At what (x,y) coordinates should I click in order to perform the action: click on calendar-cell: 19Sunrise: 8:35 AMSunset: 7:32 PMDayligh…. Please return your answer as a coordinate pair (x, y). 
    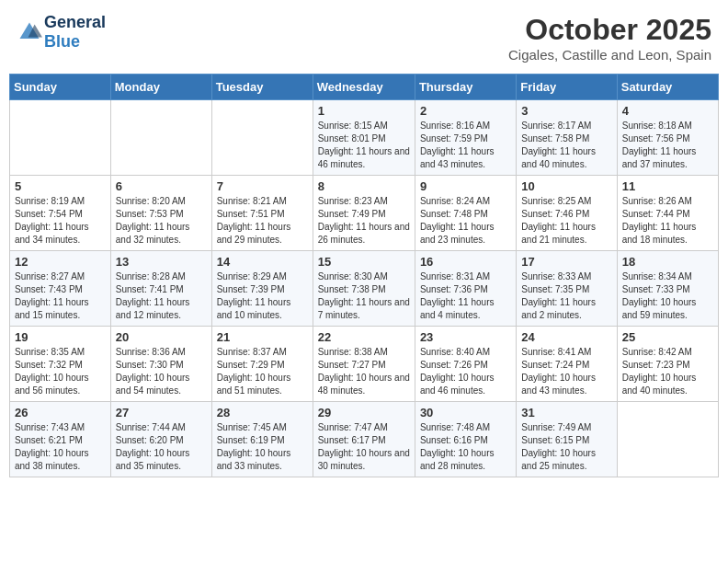
    Looking at the image, I should click on (61, 364).